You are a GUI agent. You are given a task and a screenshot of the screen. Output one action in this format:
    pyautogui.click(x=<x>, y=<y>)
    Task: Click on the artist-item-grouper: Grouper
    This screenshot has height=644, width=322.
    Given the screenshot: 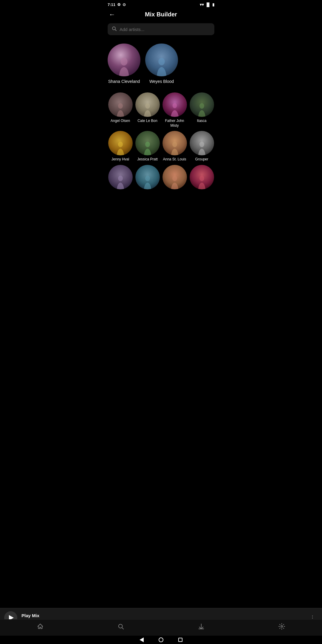 What is the action you would take?
    pyautogui.click(x=202, y=146)
    